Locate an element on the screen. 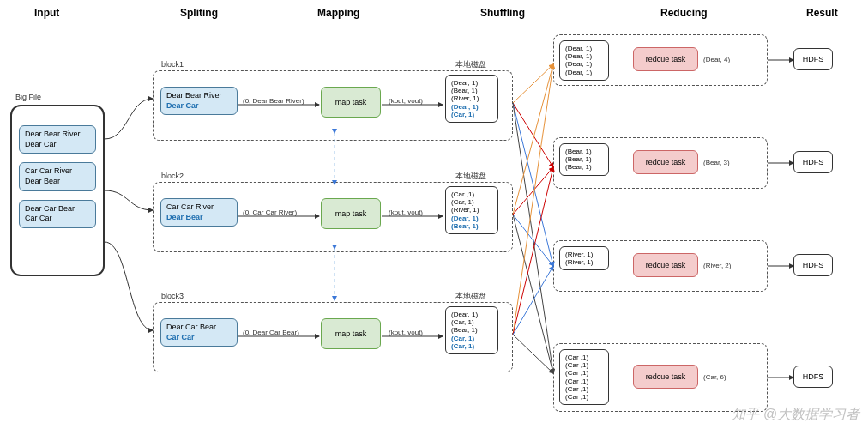 The width and height of the screenshot is (868, 429). reduce-group-2: (River, 1)(River, 1) redcue task (River,… is located at coordinates (660, 266).